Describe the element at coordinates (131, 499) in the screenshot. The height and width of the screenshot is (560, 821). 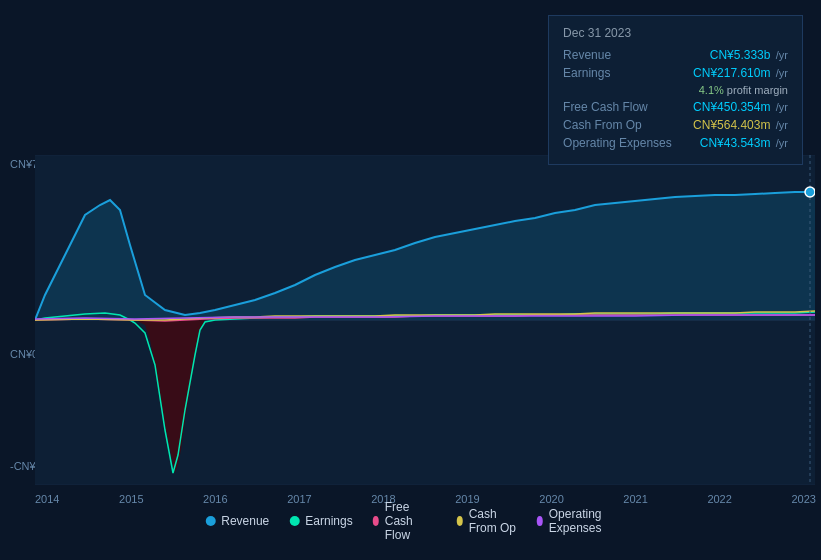
I see `x-label-2015: 2015` at that location.